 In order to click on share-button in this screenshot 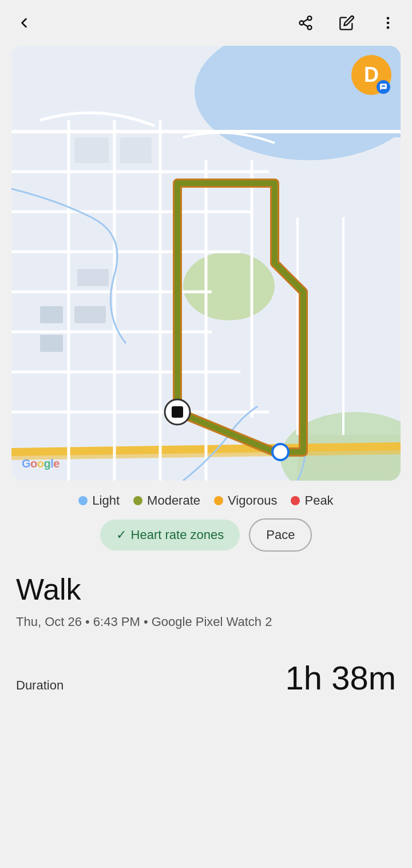, I will do `click(306, 23)`.